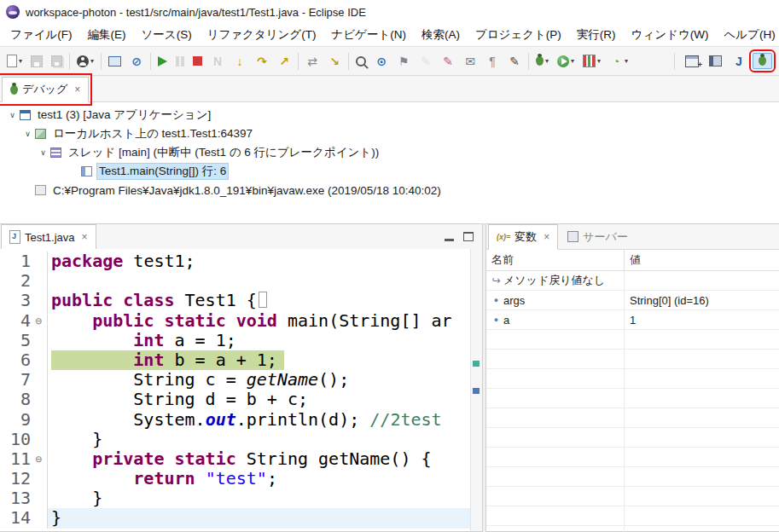 Image resolution: width=779 pixels, height=532 pixels. I want to click on new-button: ▾, so click(15, 61).